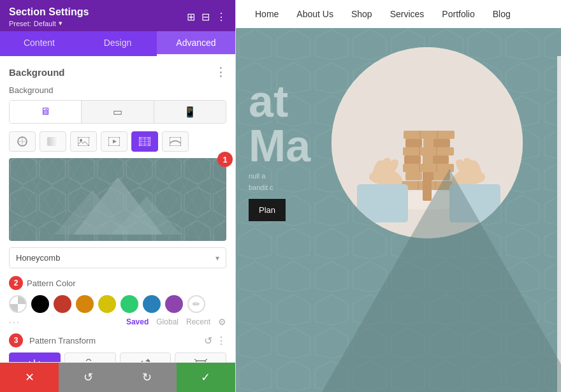 This screenshot has height=392, width=561. Describe the element at coordinates (48, 23) in the screenshot. I see `panel-preset: Preset: Default ▾` at that location.